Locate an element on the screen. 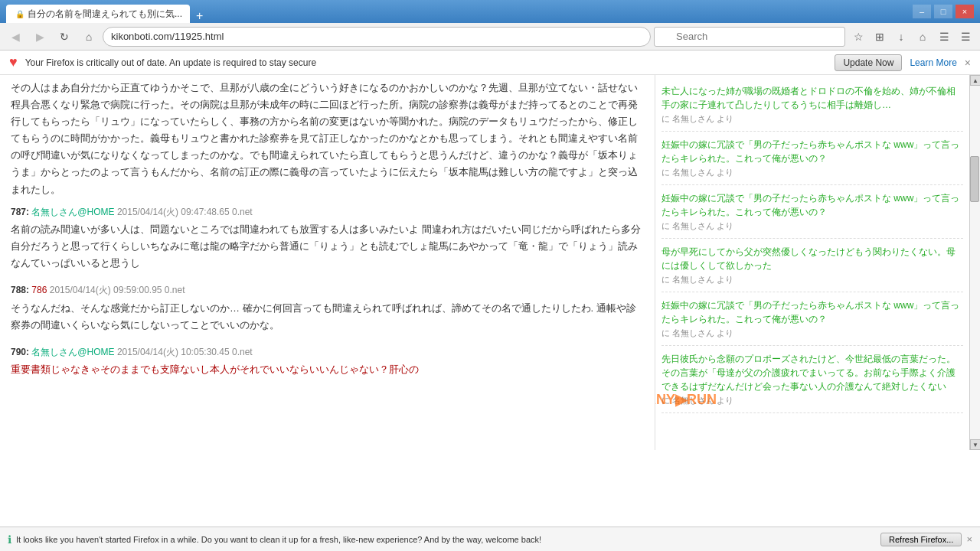 The width and height of the screenshot is (980, 551). refresh-button: ↻ is located at coordinates (64, 37).